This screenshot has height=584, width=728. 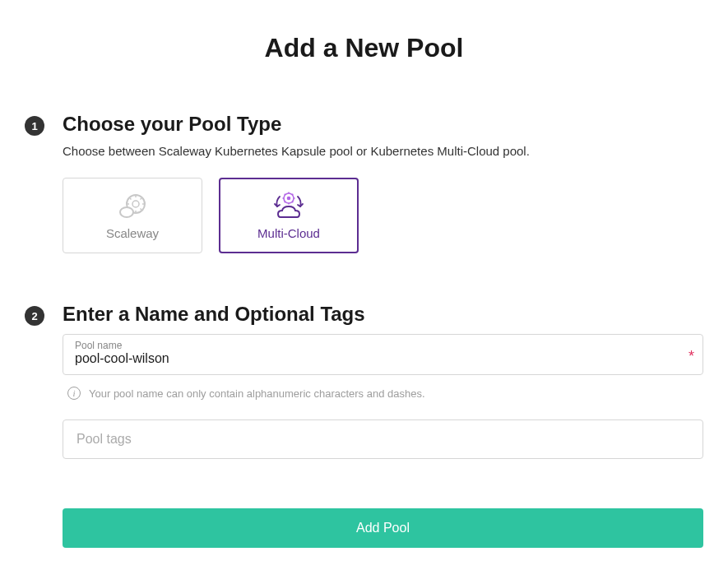 What do you see at coordinates (383, 151) in the screenshot?
I see `step-1-description: Choose between Scaleway Kubernetes Kapsu…` at bounding box center [383, 151].